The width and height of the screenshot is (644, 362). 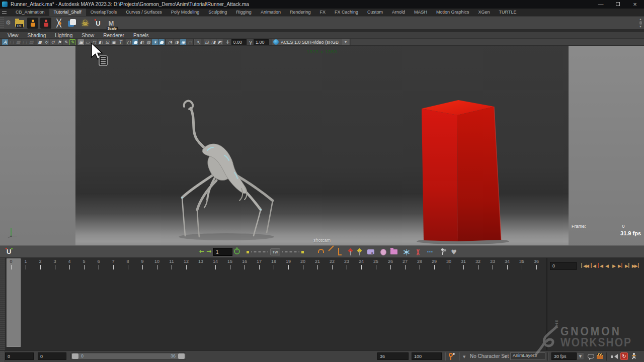 I want to click on select-region-tool-icon, so click(x=371, y=252).